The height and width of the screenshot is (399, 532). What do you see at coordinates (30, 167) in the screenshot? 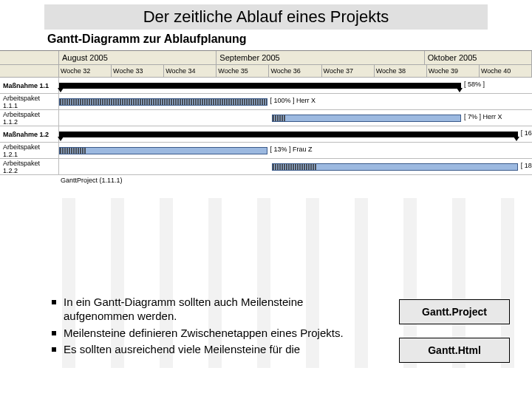
I see `task-label: Arbeitspaket 1.2.2` at bounding box center [30, 167].